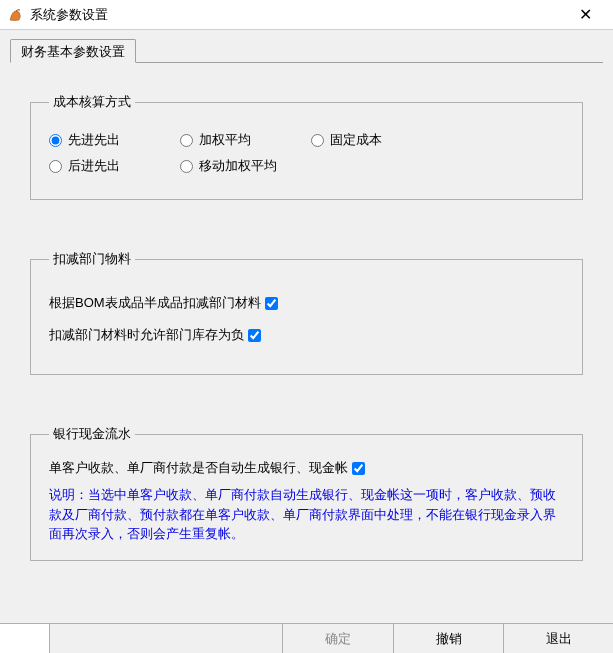  Describe the element at coordinates (16, 15) in the screenshot. I see `app-icon` at that location.